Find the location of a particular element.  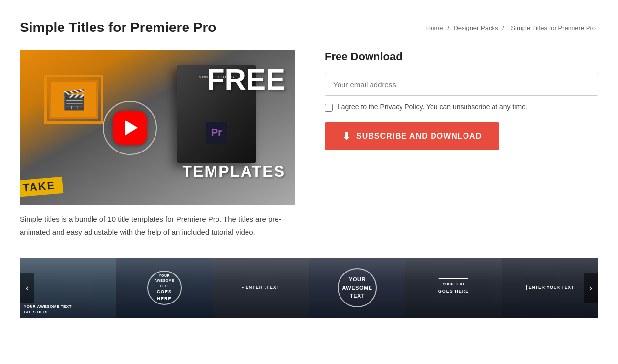

breadcrumb-designer-packs: Designer Packs is located at coordinates (475, 28).